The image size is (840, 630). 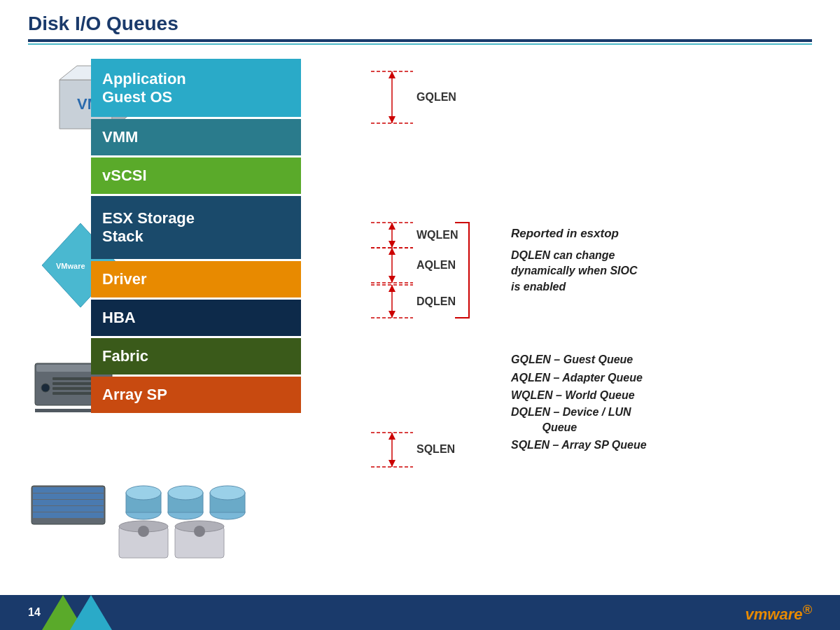 I want to click on legend-gqlen: GQLEN – Guest Queue, so click(x=662, y=360).